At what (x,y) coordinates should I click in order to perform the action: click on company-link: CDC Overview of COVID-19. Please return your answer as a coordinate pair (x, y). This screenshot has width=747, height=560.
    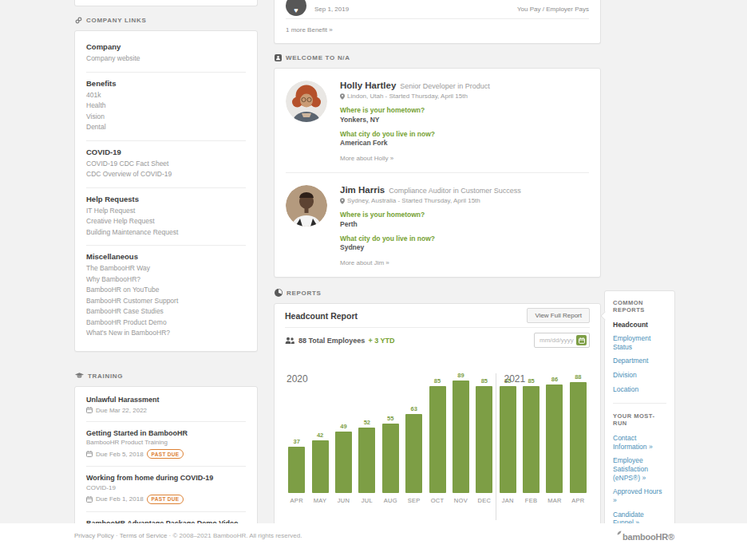
    Looking at the image, I should click on (166, 174).